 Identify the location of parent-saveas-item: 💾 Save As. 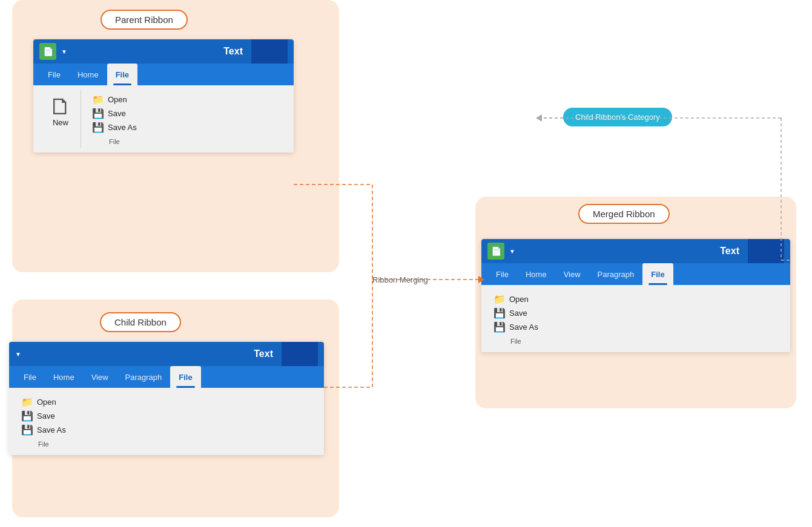
(114, 127).